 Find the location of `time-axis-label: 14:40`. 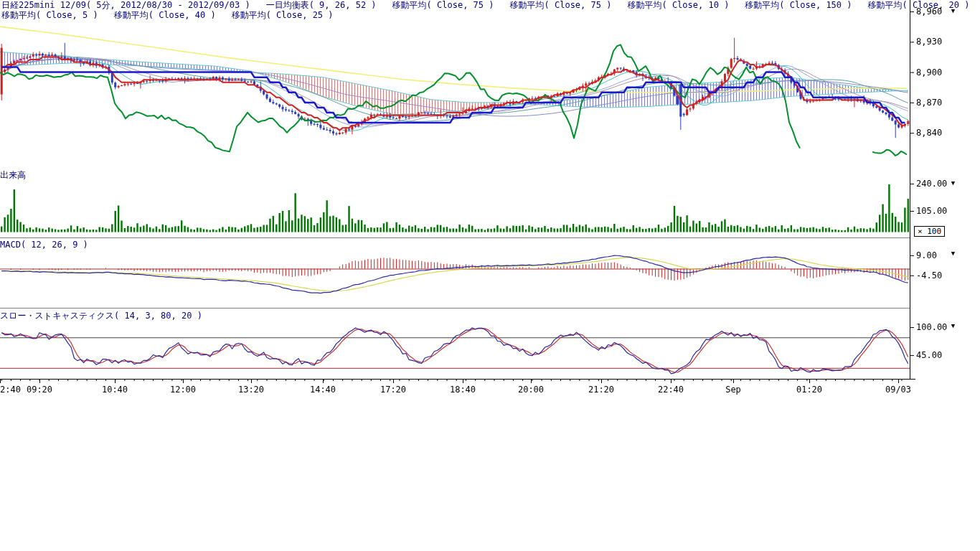

time-axis-label: 14:40 is located at coordinates (323, 390).